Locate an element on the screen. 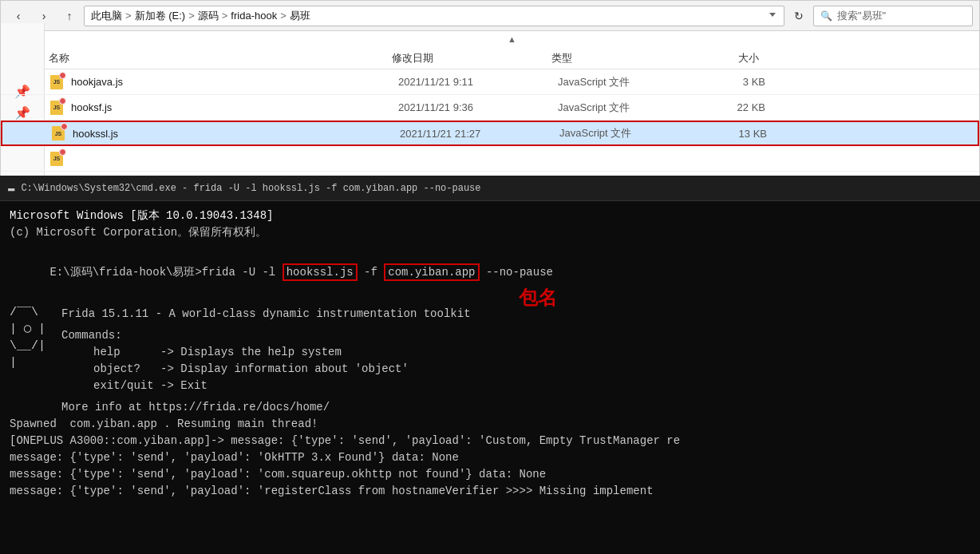 This screenshot has height=554, width=980. file-name-1: hookjava.js is located at coordinates (235, 81).